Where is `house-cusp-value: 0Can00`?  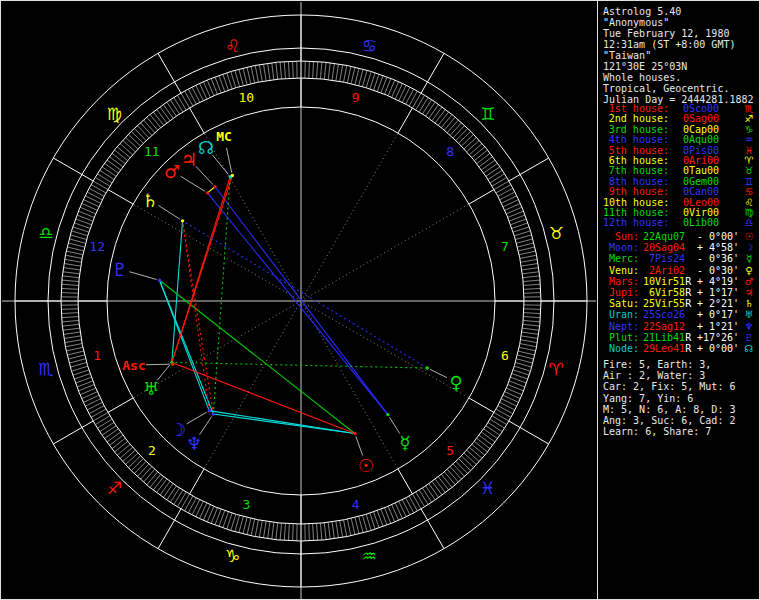 house-cusp-value: 0Can00 is located at coordinates (701, 192).